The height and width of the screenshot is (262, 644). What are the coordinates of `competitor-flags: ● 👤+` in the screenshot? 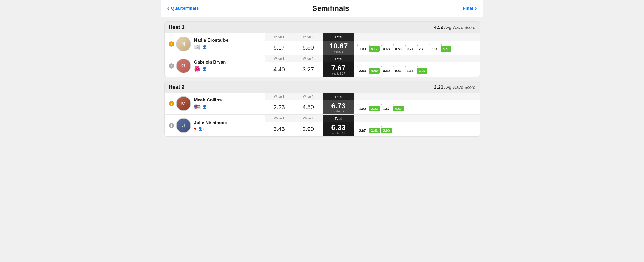 It's located at (227, 129).